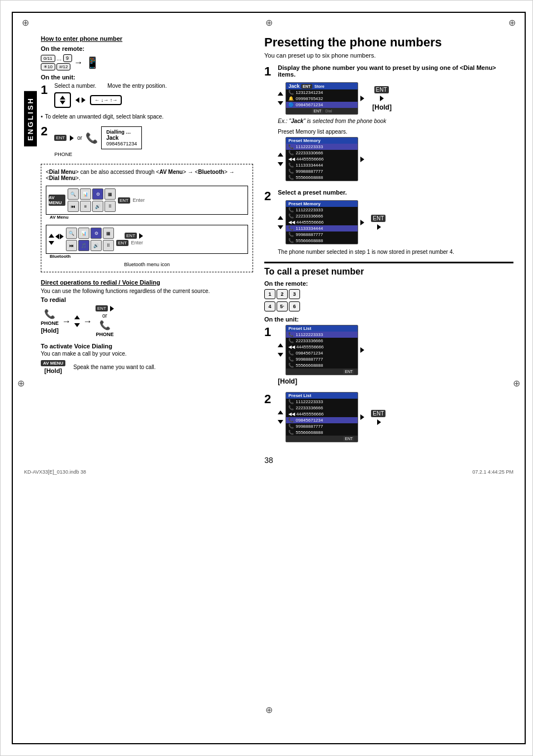  I want to click on pm2-icon5: 📞, so click(291, 235).